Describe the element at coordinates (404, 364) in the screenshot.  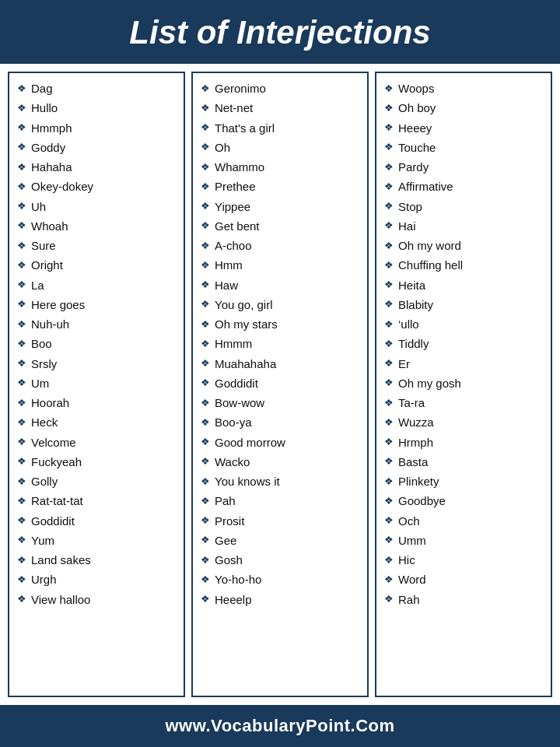
I see `item-label: Er` at that location.